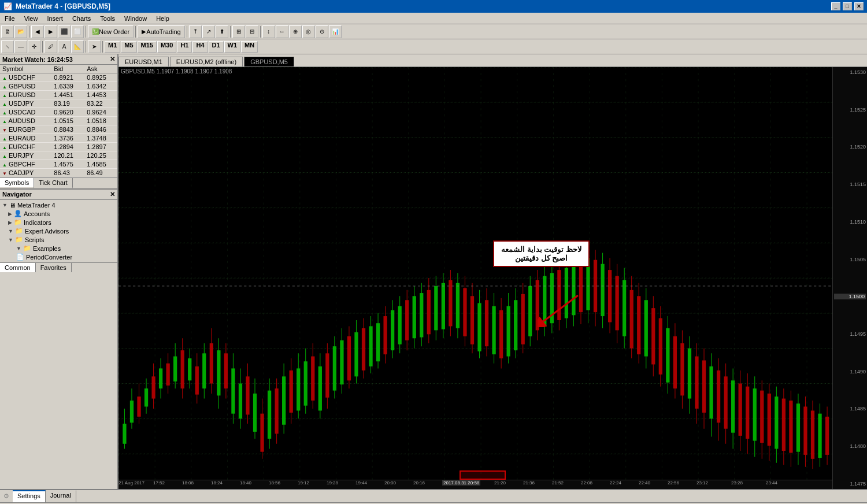  What do you see at coordinates (232, 47) in the screenshot?
I see `period-w1: W1` at bounding box center [232, 47].